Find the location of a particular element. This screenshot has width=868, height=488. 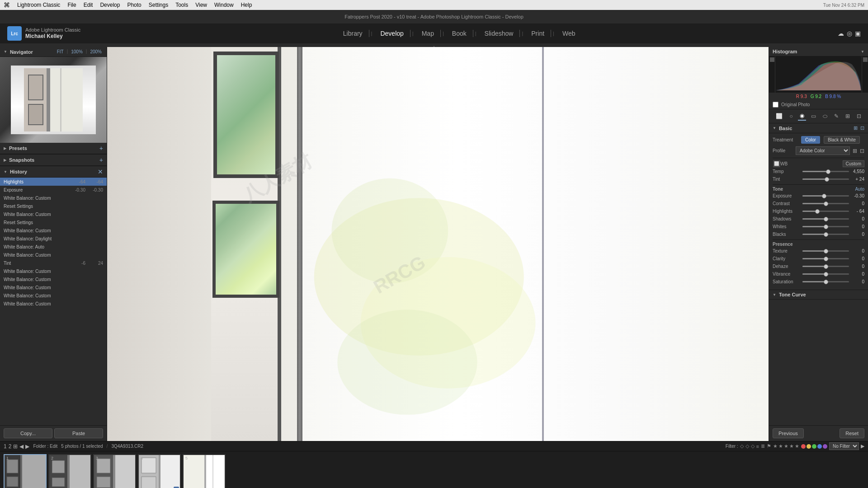

previous-button: Previous is located at coordinates (788, 433).